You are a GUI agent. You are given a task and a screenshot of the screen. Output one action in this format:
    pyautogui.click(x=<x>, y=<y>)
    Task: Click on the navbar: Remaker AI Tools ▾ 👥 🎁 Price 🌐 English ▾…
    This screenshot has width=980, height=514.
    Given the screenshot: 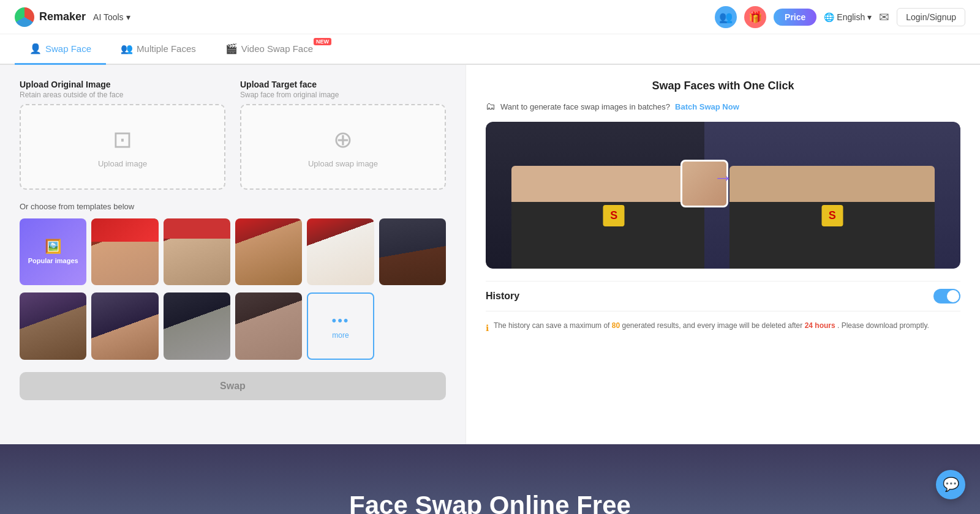 What is the action you would take?
    pyautogui.click(x=490, y=17)
    